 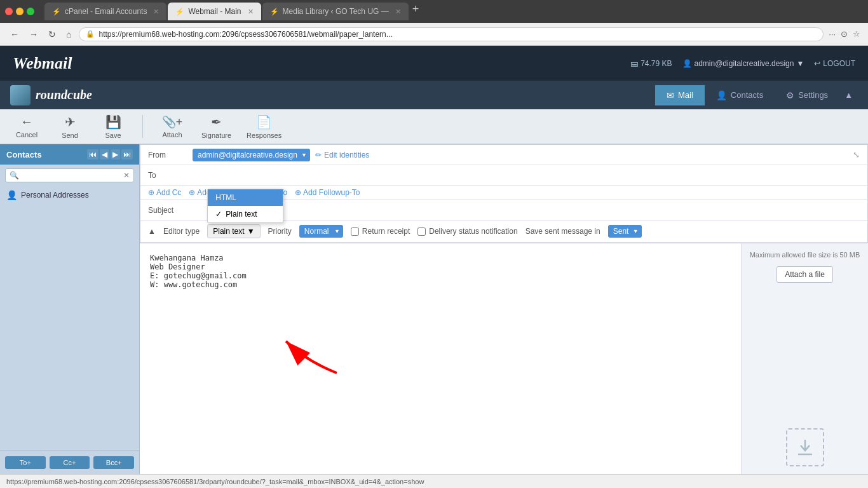 What do you see at coordinates (804, 358) in the screenshot?
I see `attachments-panel: Maximum allowed file size is 50 MB Attac…` at bounding box center [804, 358].